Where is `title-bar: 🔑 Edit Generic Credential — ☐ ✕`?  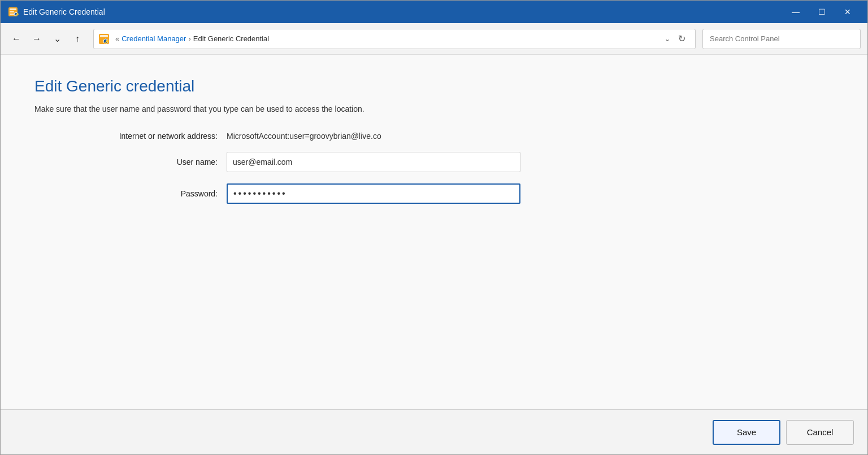
title-bar: 🔑 Edit Generic Credential — ☐ ✕ is located at coordinates (434, 12).